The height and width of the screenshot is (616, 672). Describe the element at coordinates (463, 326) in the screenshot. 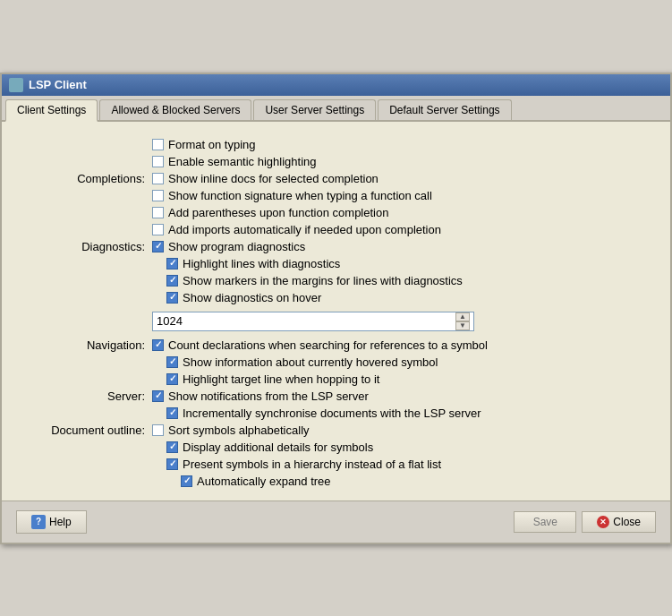

I see `spin-down-arrow: ▼` at that location.